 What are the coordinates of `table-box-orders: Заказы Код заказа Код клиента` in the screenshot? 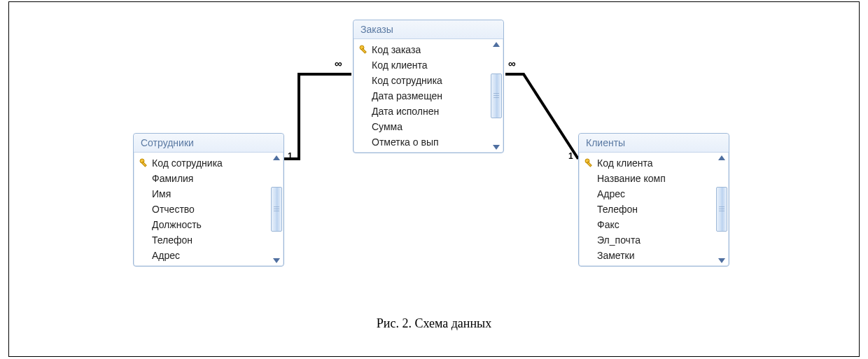 It's located at (428, 87).